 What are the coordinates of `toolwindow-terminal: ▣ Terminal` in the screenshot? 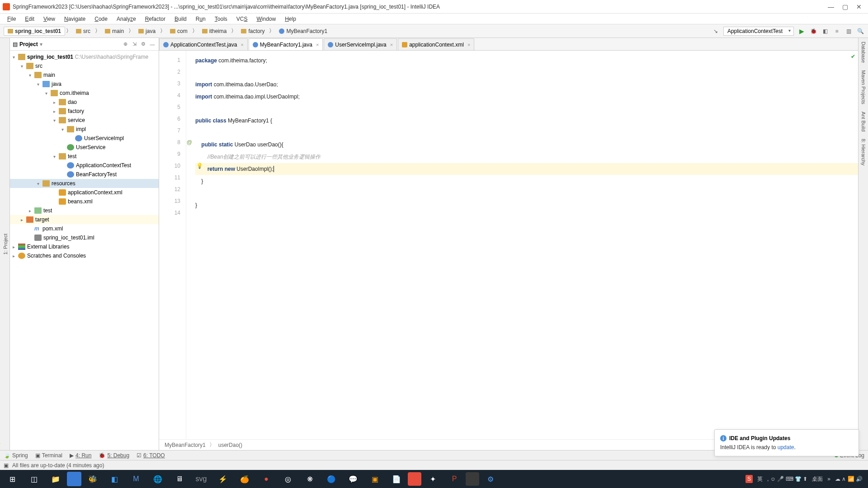 It's located at (49, 455).